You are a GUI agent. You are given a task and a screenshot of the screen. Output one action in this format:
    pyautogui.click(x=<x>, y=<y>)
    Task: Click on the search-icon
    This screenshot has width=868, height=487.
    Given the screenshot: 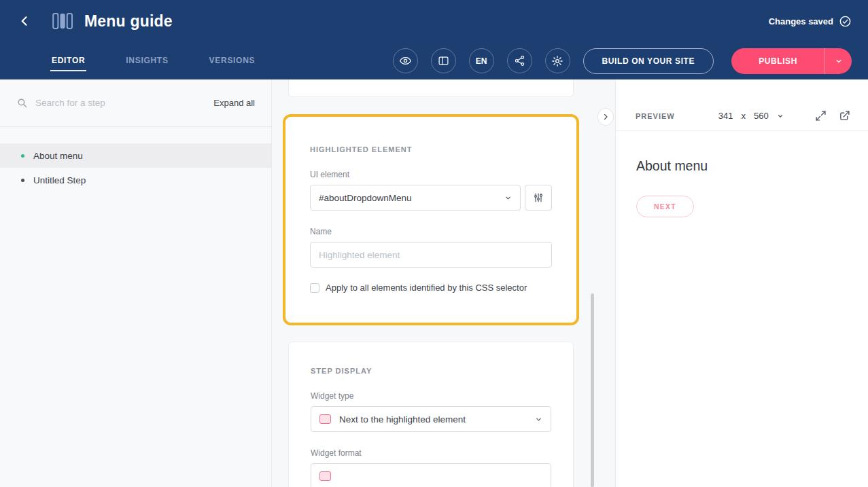 What is the action you would take?
    pyautogui.click(x=22, y=103)
    